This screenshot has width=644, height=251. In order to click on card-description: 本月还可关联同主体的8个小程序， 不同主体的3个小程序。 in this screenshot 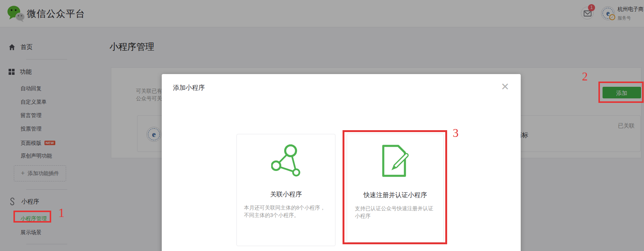, I will do `click(285, 211)`.